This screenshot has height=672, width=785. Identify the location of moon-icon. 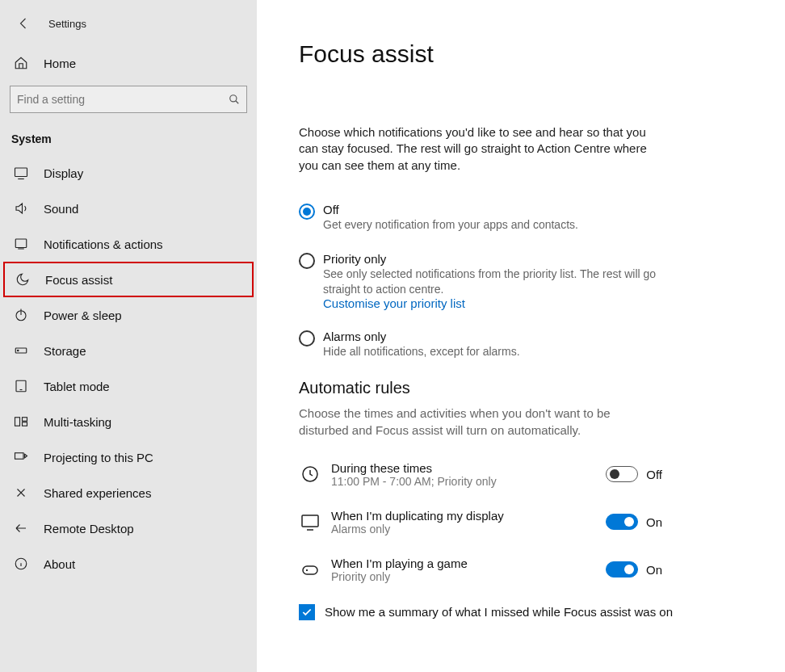
(23, 279).